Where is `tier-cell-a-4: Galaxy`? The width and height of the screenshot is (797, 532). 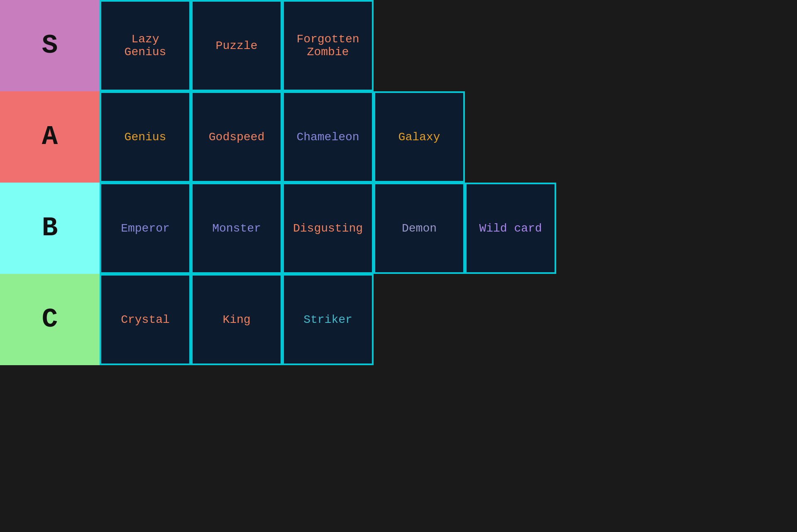 tier-cell-a-4: Galaxy is located at coordinates (419, 137).